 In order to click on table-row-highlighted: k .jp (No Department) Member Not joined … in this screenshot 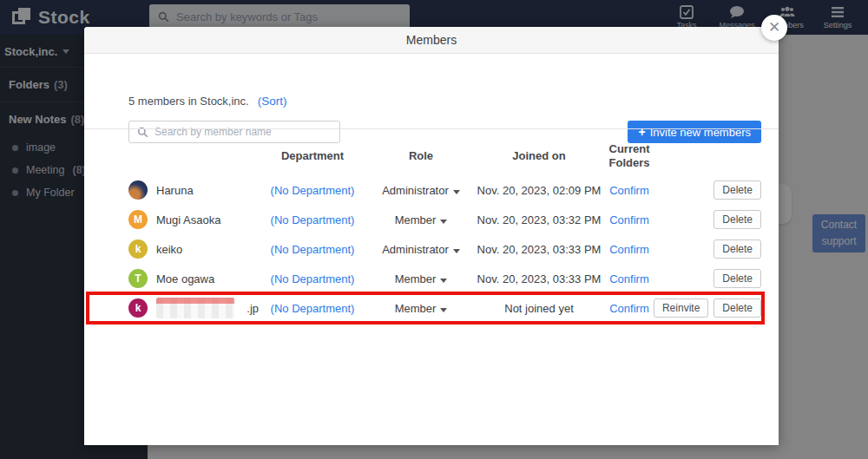, I will do `click(444, 308)`.